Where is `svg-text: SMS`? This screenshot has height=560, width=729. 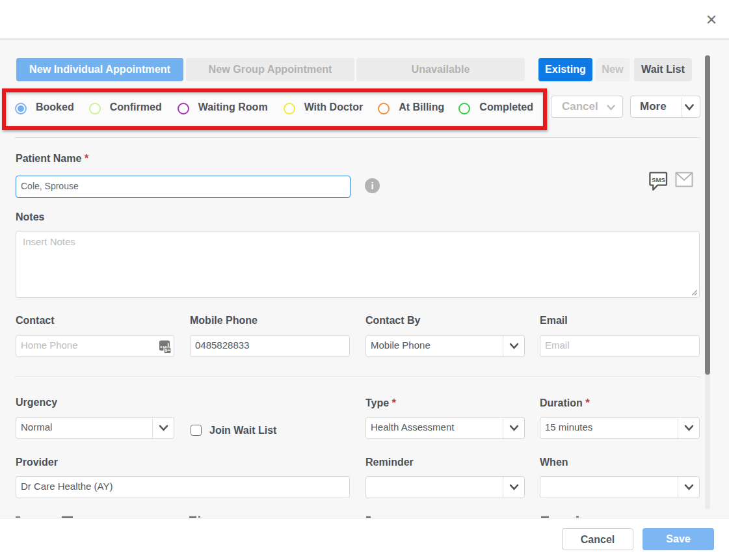 svg-text: SMS is located at coordinates (658, 180).